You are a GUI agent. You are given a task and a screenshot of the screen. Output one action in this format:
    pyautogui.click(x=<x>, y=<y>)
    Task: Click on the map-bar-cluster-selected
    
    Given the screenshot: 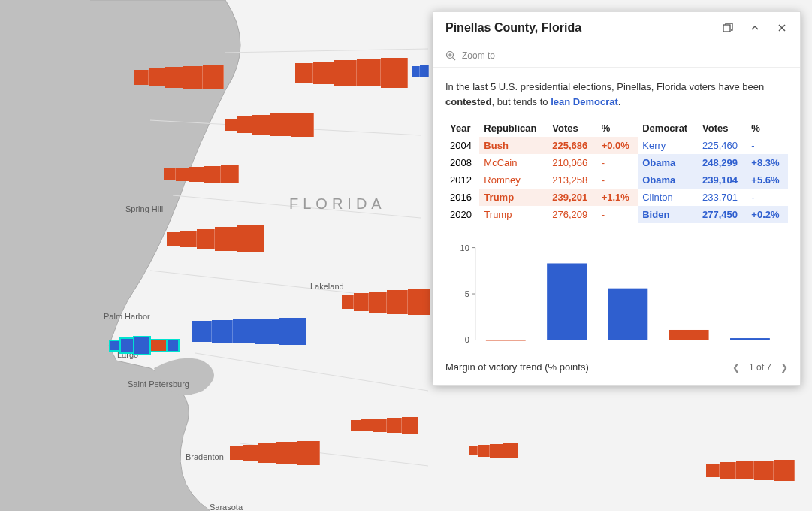 What is the action you would take?
    pyautogui.click(x=144, y=346)
    